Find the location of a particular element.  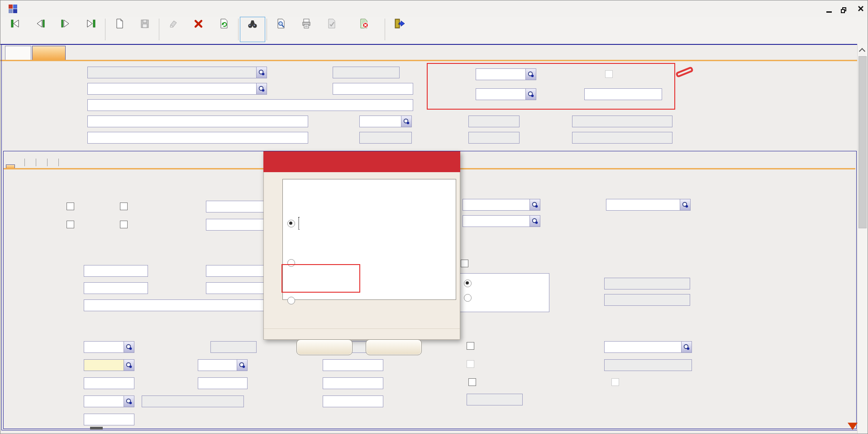

dialog-ok-button is located at coordinates (324, 347).